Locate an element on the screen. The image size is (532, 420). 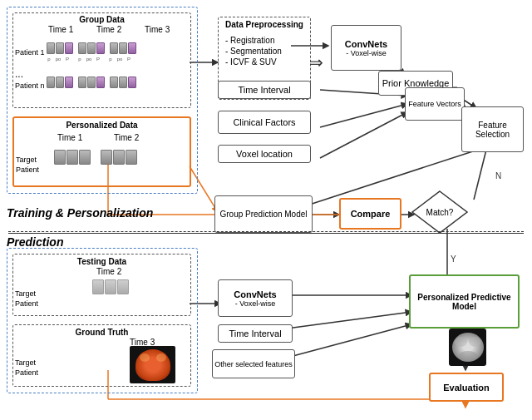
patient-dots: ... is located at coordinates (19, 74).